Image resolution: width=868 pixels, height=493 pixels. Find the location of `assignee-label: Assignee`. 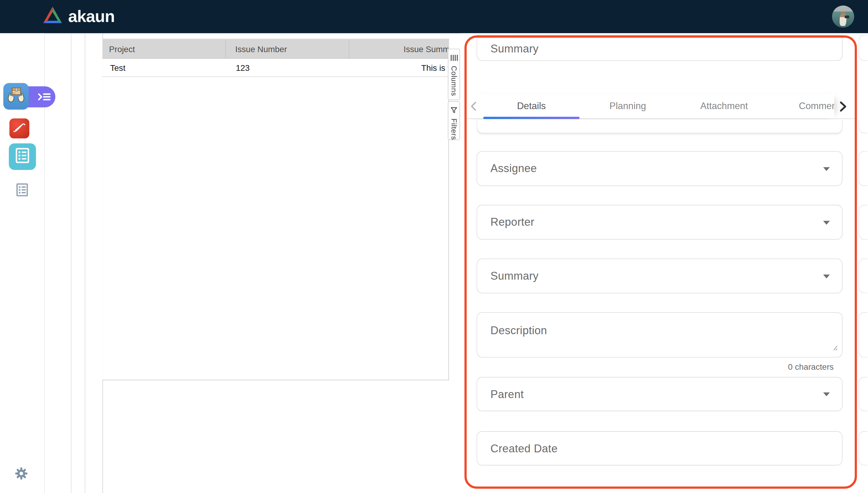

assignee-label: Assignee is located at coordinates (514, 169).